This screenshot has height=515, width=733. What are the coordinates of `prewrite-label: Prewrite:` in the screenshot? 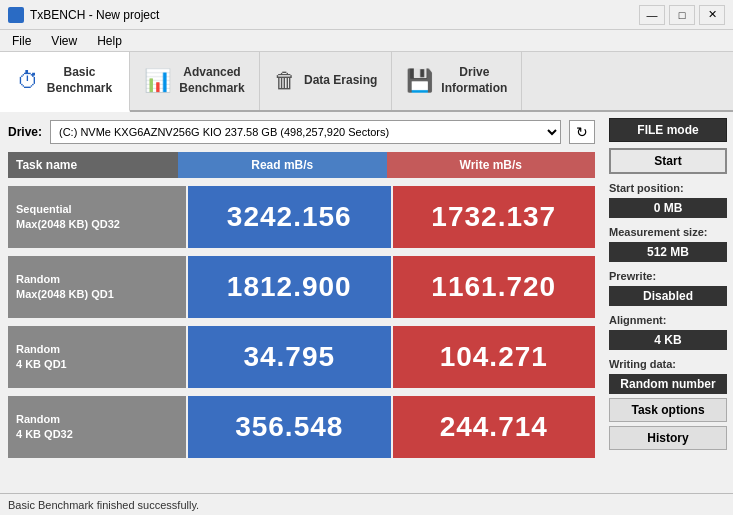 It's located at (668, 276).